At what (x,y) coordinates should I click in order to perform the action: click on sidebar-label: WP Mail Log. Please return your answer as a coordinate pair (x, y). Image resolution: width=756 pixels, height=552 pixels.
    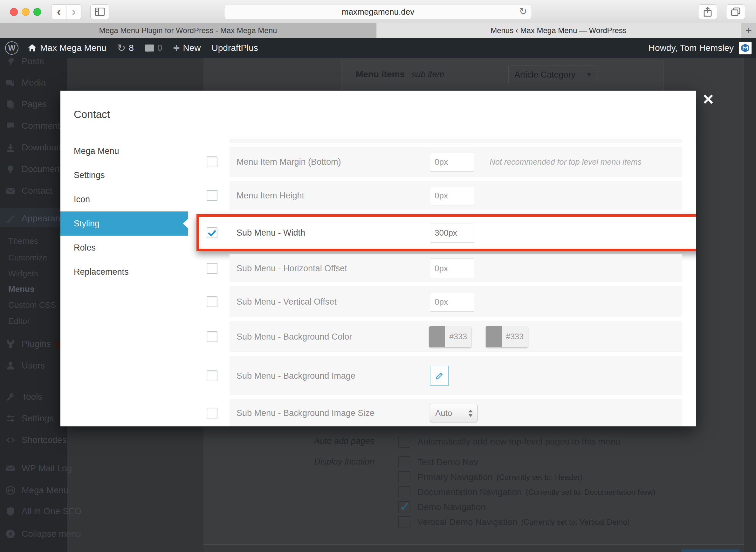
    Looking at the image, I should click on (47, 468).